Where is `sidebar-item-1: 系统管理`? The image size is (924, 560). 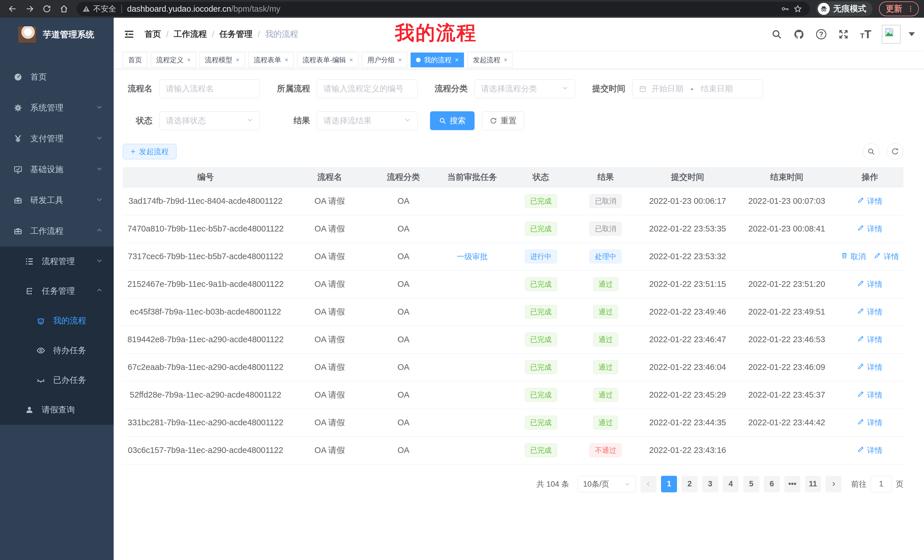
sidebar-item-1: 系统管理 is located at coordinates (57, 108).